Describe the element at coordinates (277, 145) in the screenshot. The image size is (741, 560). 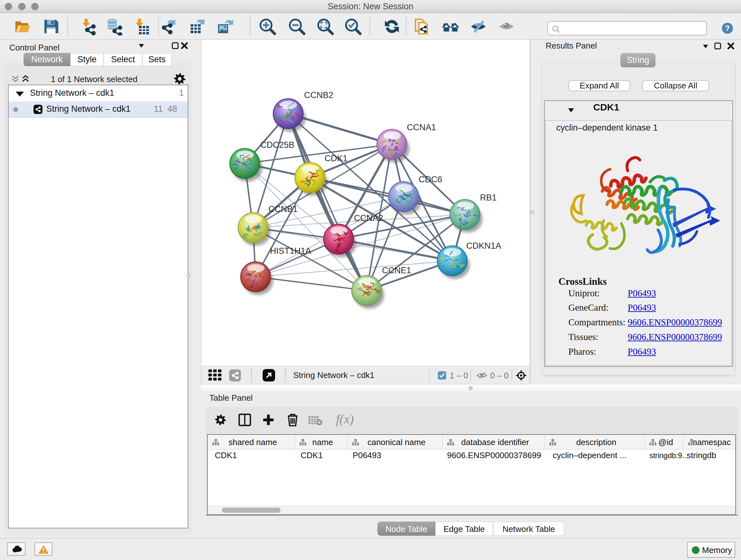
I see `svg-text: CDC25B` at that location.